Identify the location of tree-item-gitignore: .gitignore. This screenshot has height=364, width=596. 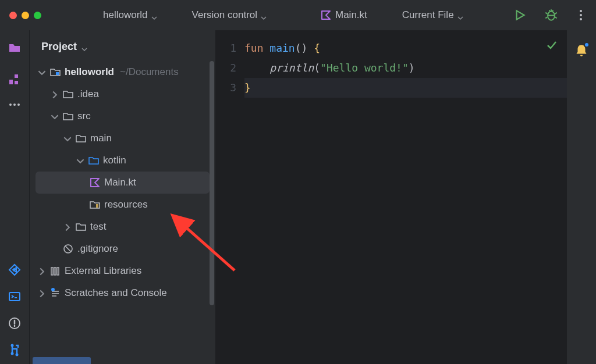
(122, 249).